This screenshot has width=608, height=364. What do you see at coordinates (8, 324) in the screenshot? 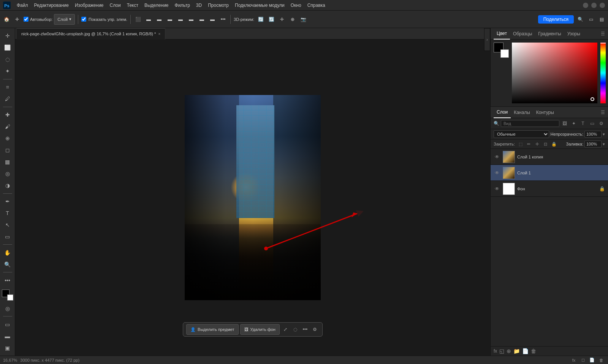
I see `tool-screen-mode: ▭` at bounding box center [8, 324].